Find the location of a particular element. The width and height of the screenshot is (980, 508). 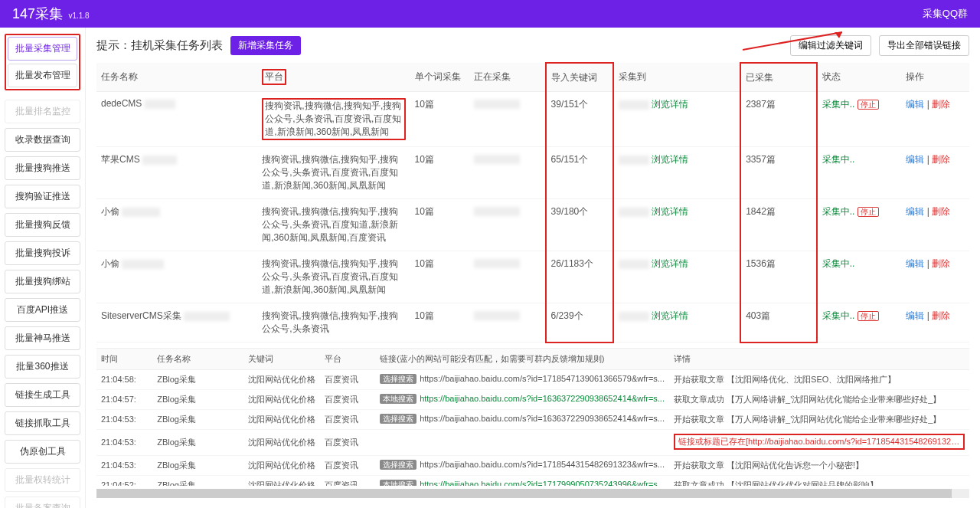

sidebar-item-5: 批量搜狗投诉 is located at coordinates (43, 253).